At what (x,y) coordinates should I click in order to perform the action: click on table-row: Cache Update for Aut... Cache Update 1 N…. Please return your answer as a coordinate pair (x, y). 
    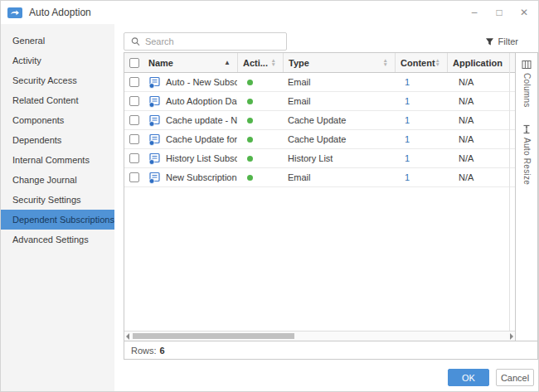
    Looking at the image, I should click on (320, 139).